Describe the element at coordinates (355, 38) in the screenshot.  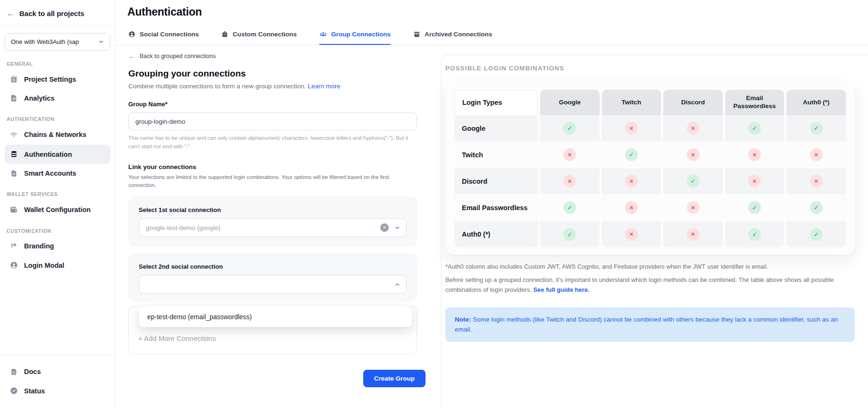
I see `tab-group-connections: Group Connections` at that location.